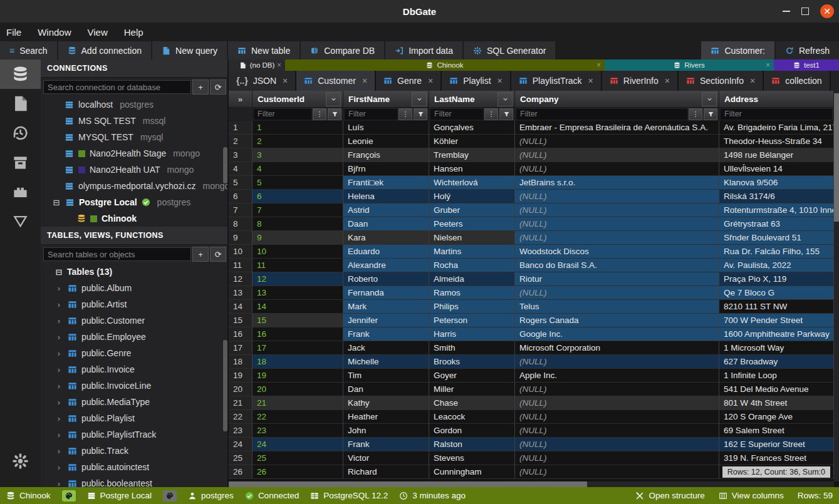 This screenshot has height=504, width=839. Describe the element at coordinates (509, 50) in the screenshot. I see `sql-generator-button: SQL Generator` at that location.